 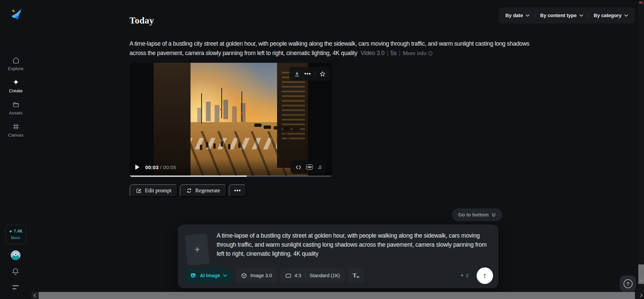 What do you see at coordinates (142, 21) in the screenshot?
I see `section-title: Today` at bounding box center [142, 21].